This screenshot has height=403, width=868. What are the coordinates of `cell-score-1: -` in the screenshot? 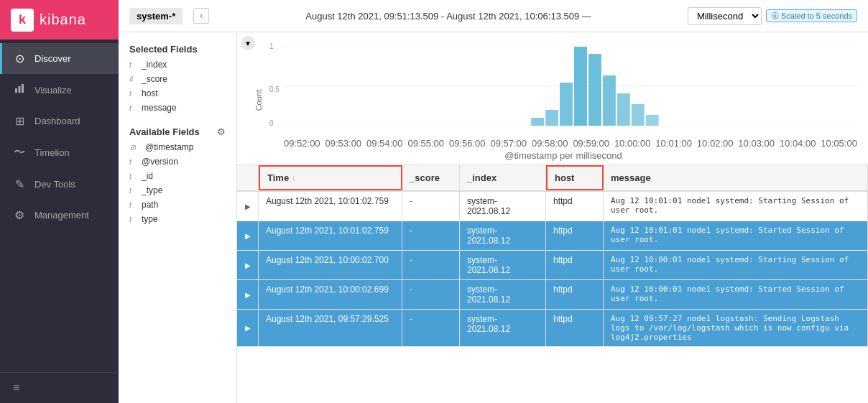 It's located at (431, 206).